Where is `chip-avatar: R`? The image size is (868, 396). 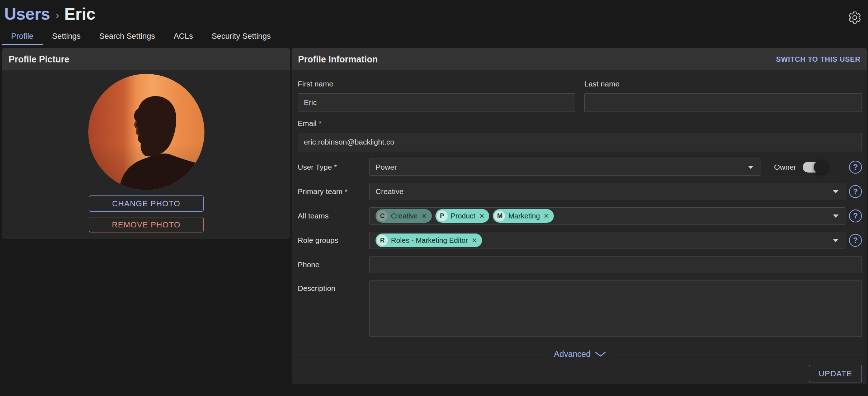
chip-avatar: R is located at coordinates (382, 240).